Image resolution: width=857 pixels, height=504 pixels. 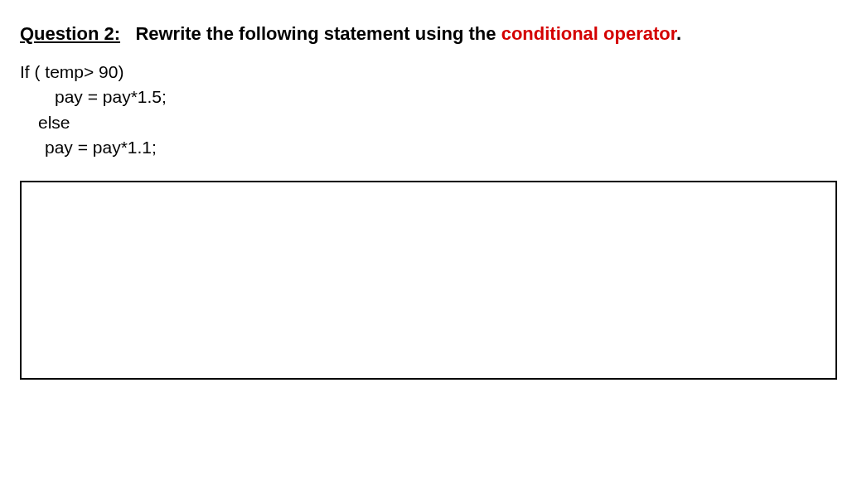 I want to click on code-line: else, so click(x=428, y=123).